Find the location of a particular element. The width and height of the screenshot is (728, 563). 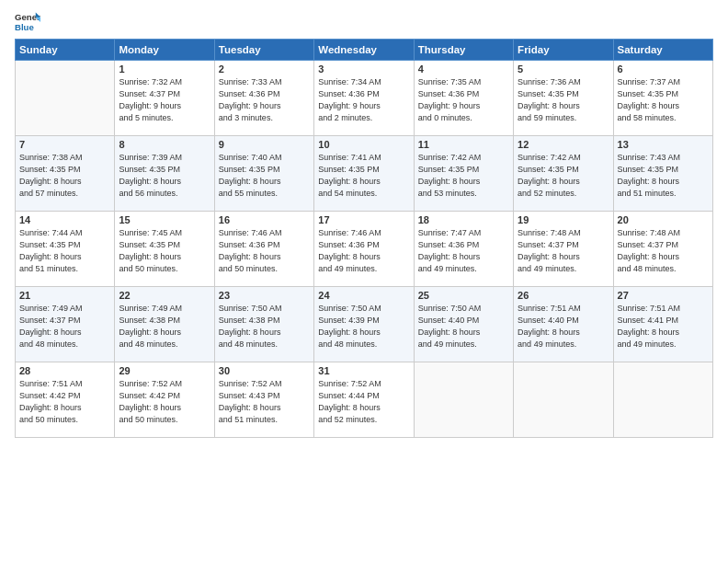

calendar-cell: 6Sunrise: 7:37 AM Sunset: 4:35 PM Daylig… is located at coordinates (663, 98).